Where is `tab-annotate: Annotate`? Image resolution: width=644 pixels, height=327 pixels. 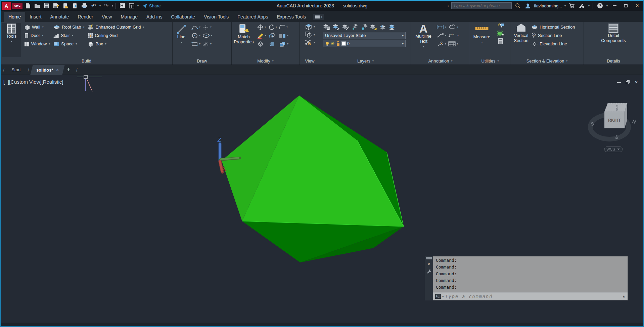
tab-annotate: Annotate is located at coordinates (59, 17).